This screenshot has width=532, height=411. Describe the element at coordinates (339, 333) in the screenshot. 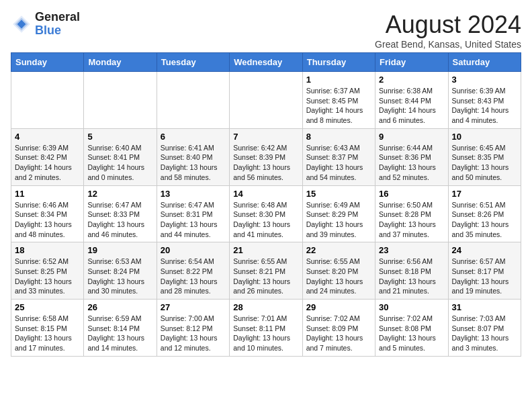

I see `day-info: Sunrise: 7:02 AM Sunset: 8:09 PM Dayligh…` at that location.